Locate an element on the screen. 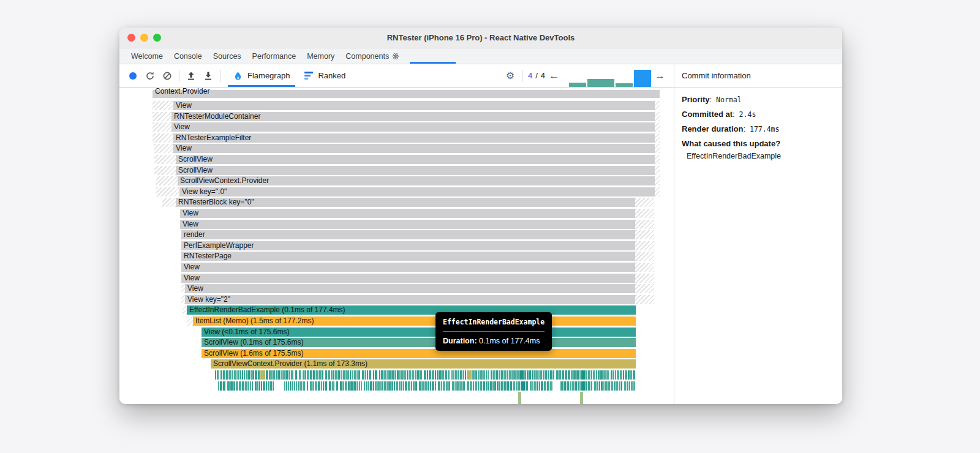 The image size is (980, 453). commit-field-value: 177.4ms is located at coordinates (762, 129).